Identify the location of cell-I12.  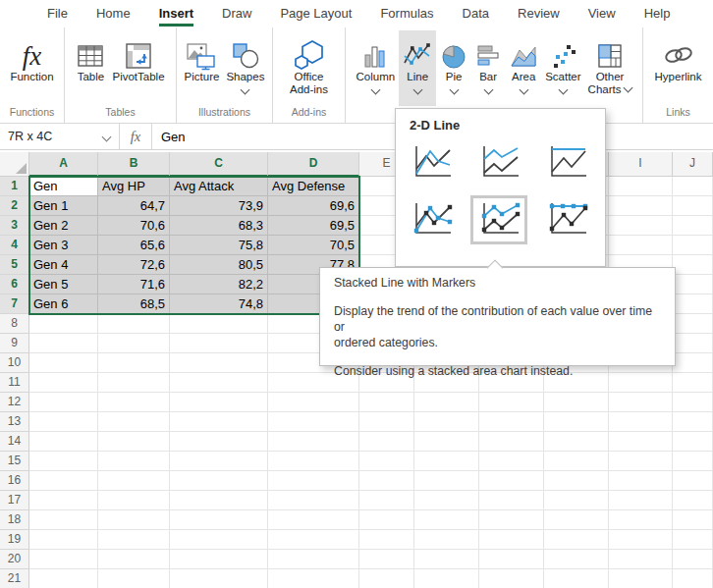
(640, 402).